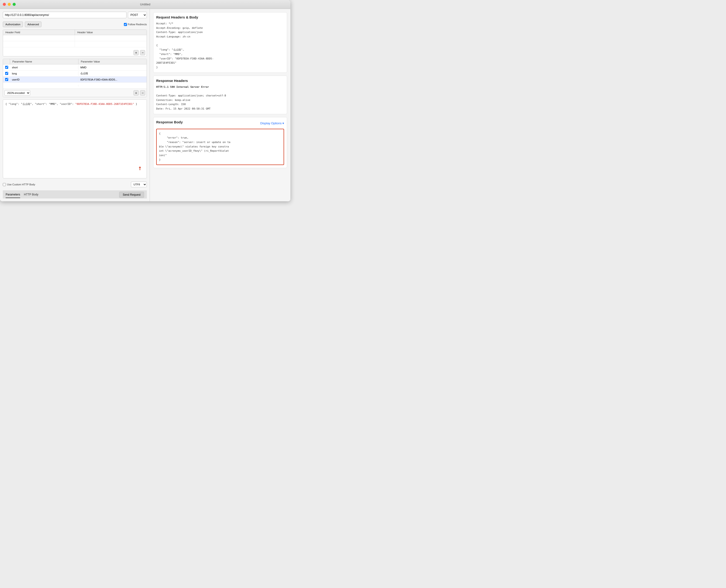  What do you see at coordinates (9, 4) in the screenshot?
I see `window-controls` at bounding box center [9, 4].